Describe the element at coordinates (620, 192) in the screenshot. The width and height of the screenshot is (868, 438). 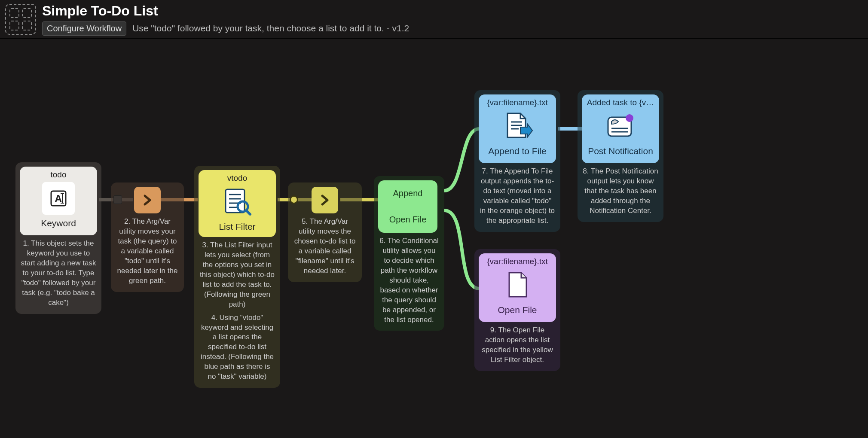
I see `notify-desc: 8. The Post Notification output lets you…` at that location.